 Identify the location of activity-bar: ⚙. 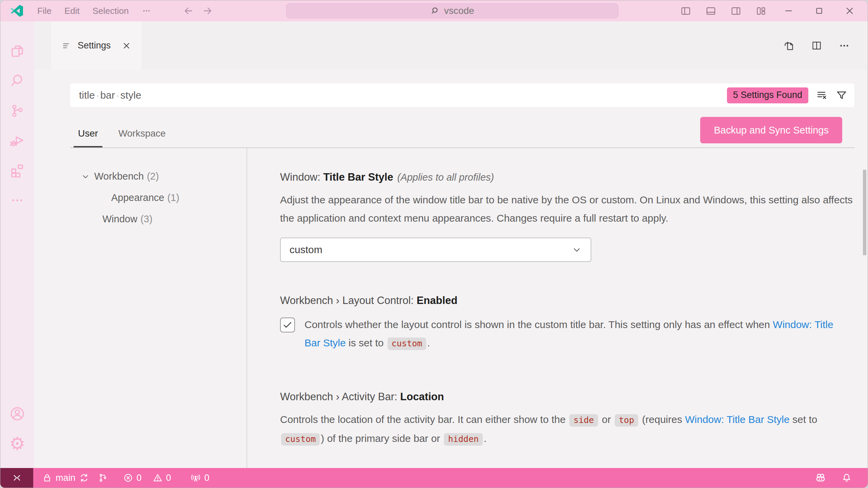
(17, 245).